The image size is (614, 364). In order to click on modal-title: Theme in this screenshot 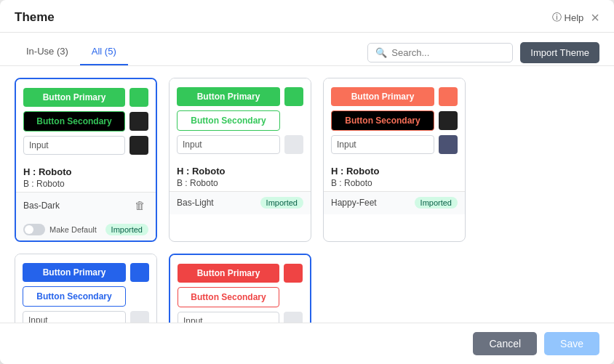, I will do `click(35, 17)`.